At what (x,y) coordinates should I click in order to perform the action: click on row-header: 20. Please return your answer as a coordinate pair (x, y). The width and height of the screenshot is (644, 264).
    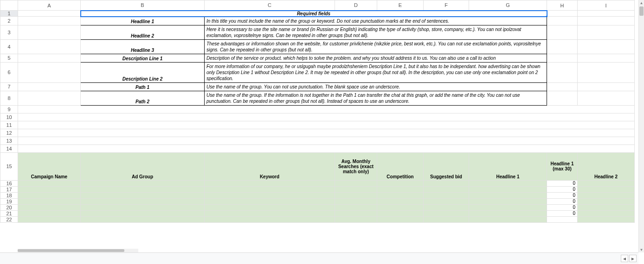
    Looking at the image, I should click on (9, 207).